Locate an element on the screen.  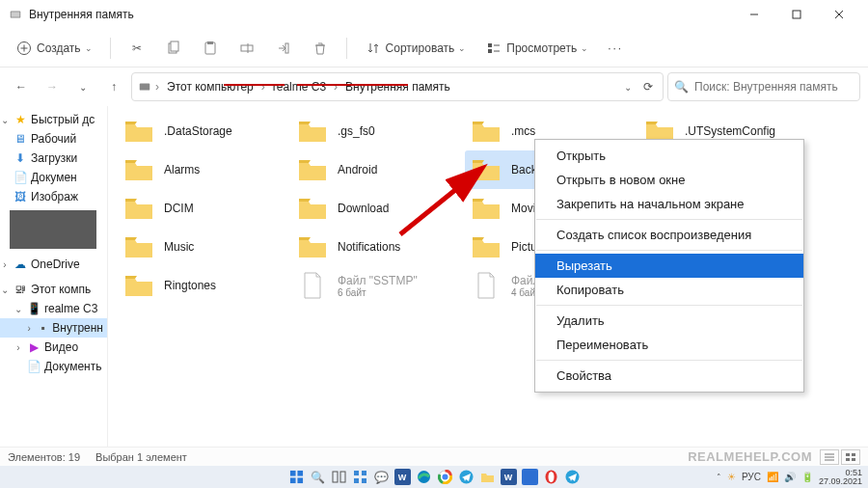
context-rename: Переименовать is located at coordinates (669, 345).